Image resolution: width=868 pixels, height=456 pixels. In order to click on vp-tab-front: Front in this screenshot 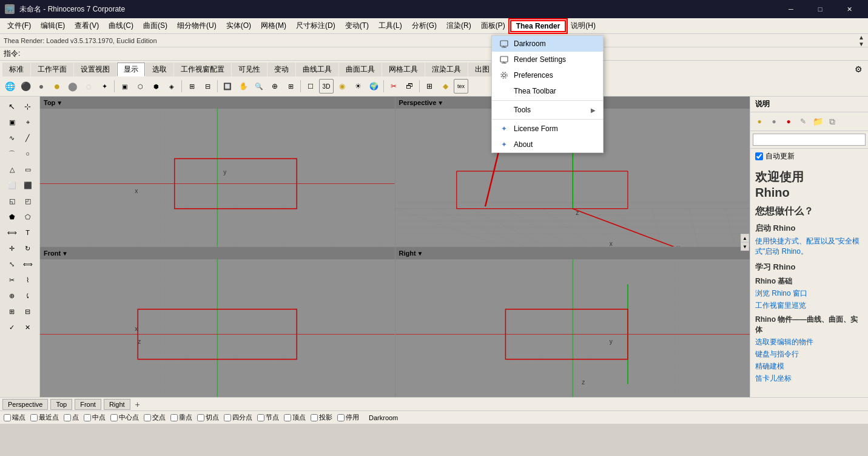, I will do `click(88, 404)`.